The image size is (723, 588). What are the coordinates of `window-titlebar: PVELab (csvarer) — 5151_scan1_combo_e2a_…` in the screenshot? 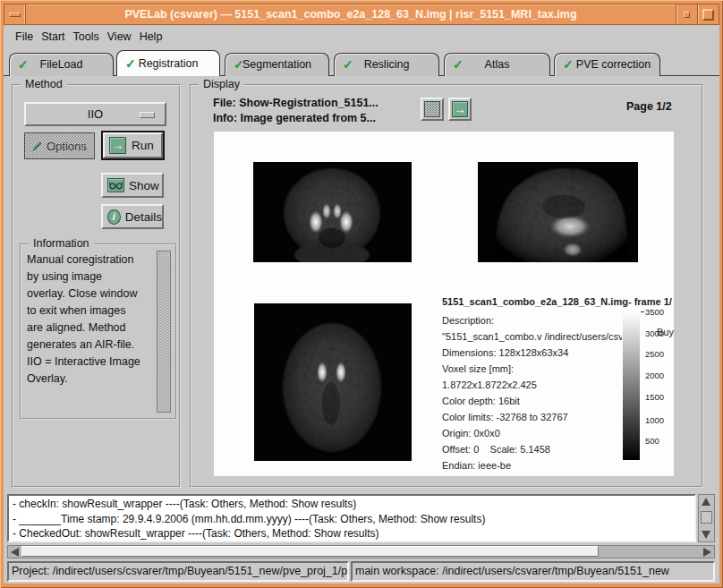 It's located at (362, 14).